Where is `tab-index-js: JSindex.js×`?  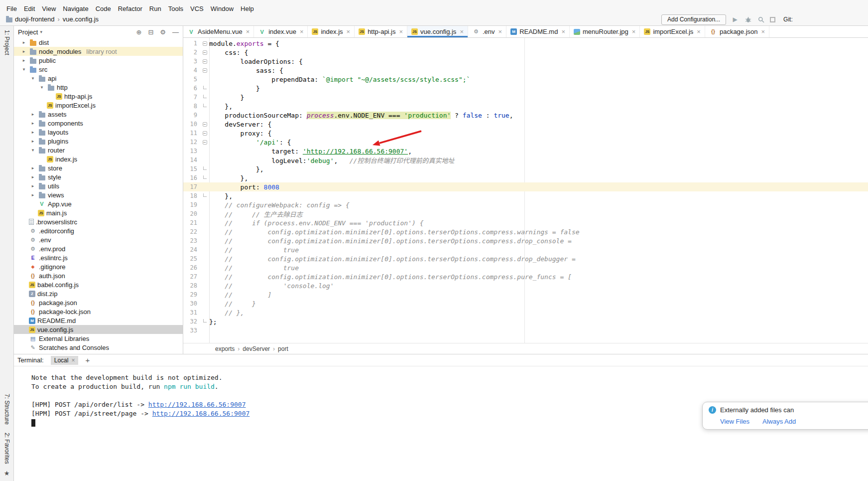
tab-index-js: JSindex.js× is located at coordinates (331, 32).